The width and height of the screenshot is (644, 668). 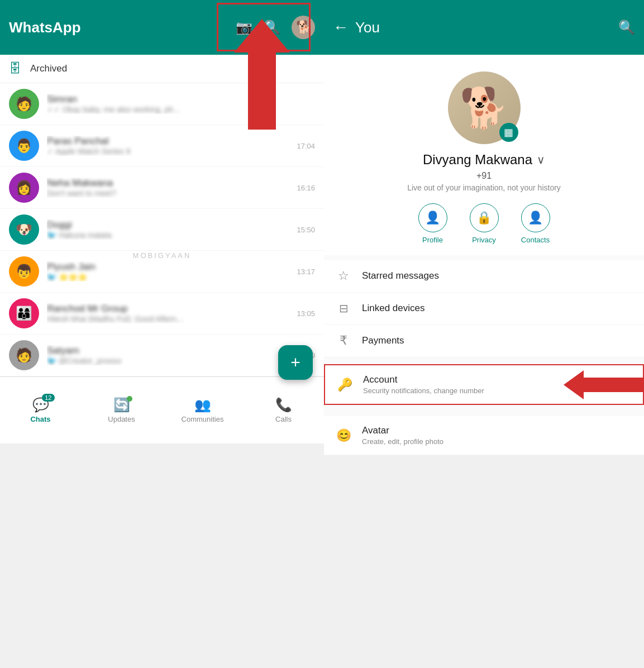 I want to click on payments-title: Payments, so click(x=497, y=341).